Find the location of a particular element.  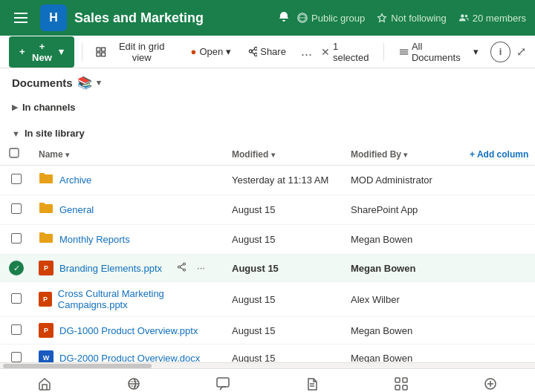

table-row: W DG-2000 Product Overview.docx August 1… is located at coordinates (268, 353).